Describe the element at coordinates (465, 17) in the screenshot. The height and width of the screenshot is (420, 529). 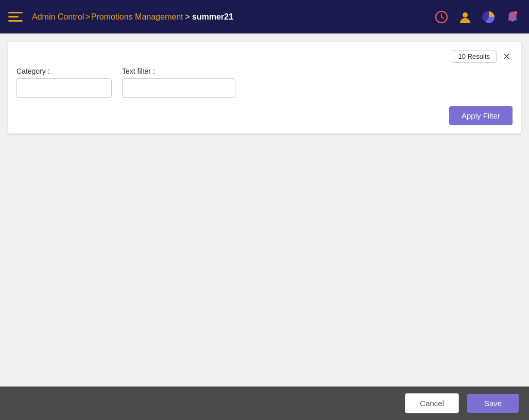
I see `user-icon` at that location.